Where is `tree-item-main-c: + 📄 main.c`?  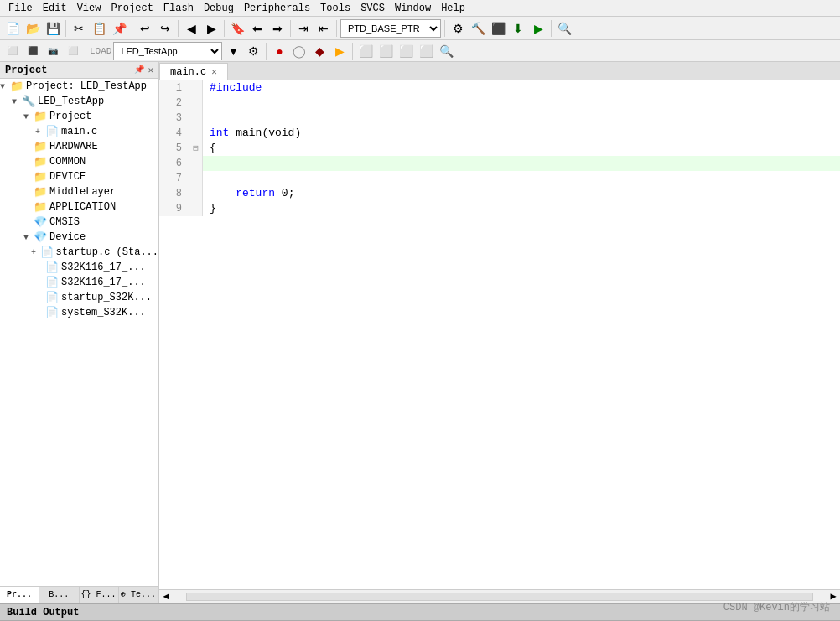 tree-item-main-c: + 📄 main.c is located at coordinates (79, 132).